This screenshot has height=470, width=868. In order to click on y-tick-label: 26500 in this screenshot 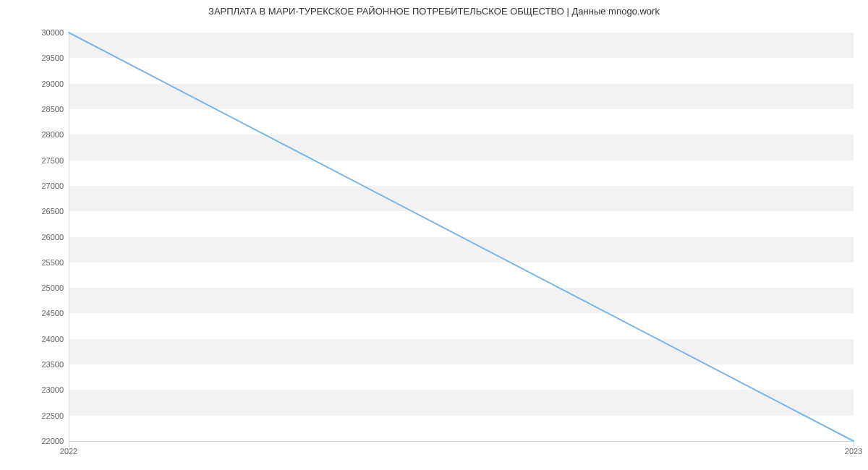, I will do `click(35, 211)`.